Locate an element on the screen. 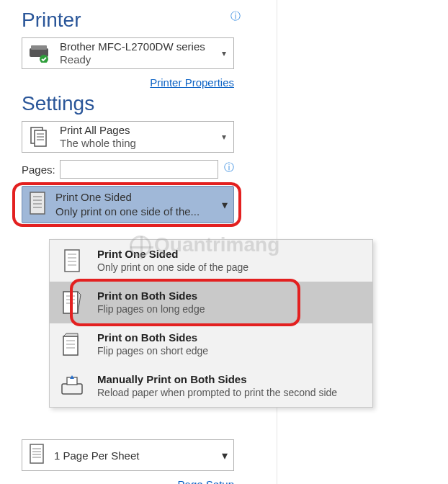  sides-selected-sub: Only print on one side of the... is located at coordinates (138, 212).